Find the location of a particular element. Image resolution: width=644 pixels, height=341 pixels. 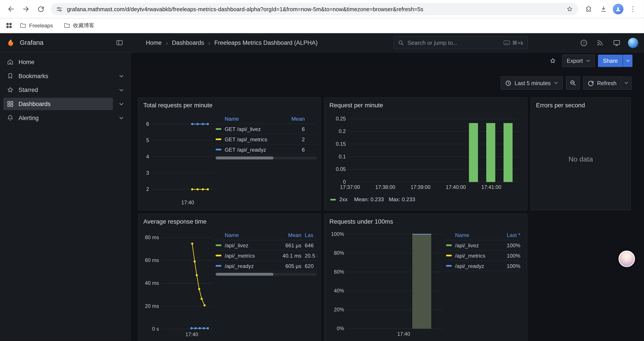

series-name: GET /api/_readyz is located at coordinates (253, 150).